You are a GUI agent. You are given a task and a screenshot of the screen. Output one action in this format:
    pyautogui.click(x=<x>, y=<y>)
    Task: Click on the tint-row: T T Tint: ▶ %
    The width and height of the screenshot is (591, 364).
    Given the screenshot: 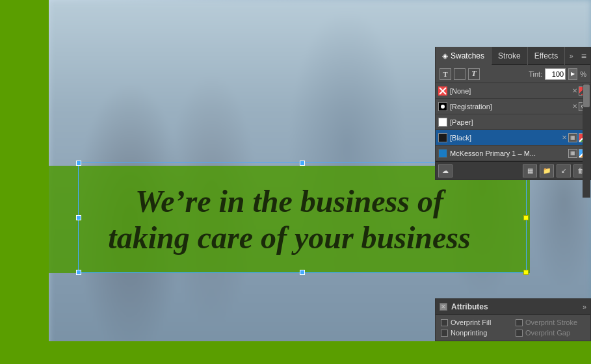 What is the action you would take?
    pyautogui.click(x=513, y=74)
    